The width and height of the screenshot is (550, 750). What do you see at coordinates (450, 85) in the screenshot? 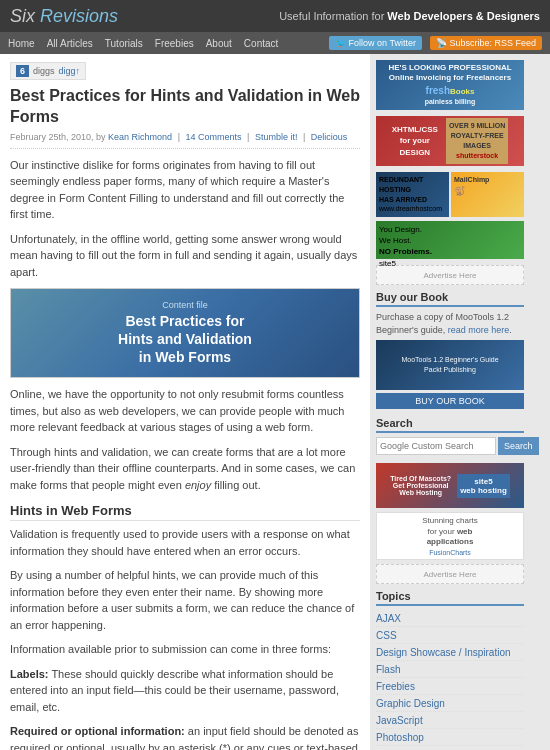
I see `ad-freshbooks: HE'S LOOKING PROFESSIONALOnline Invoicin…` at bounding box center [450, 85].